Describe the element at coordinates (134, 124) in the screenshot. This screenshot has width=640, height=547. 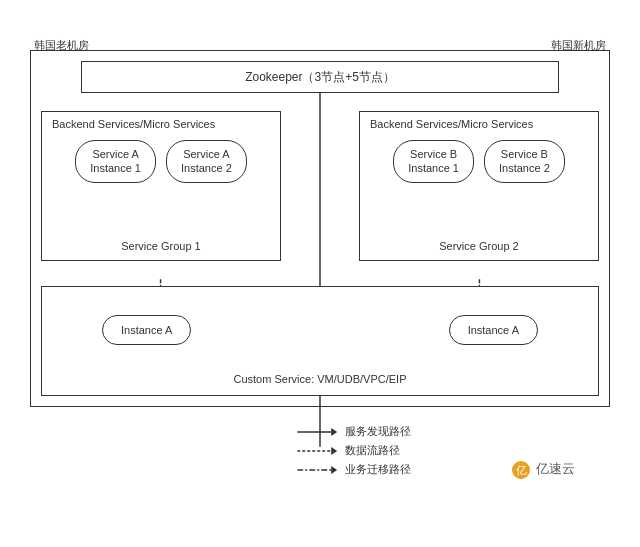
I see `backend-left-title: Backend Services/Micro Services` at that location.